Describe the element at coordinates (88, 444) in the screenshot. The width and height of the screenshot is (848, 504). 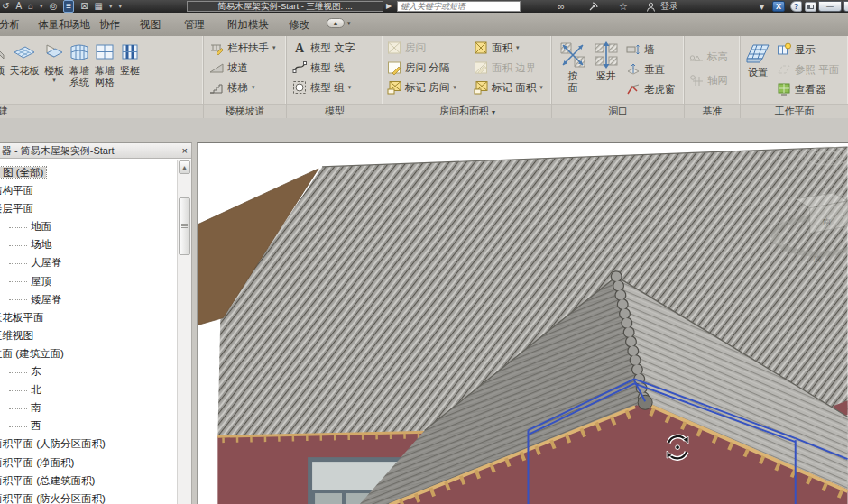
I see `browser-item-area-civil-defense: 面积平面 (人防分区面积)` at that location.